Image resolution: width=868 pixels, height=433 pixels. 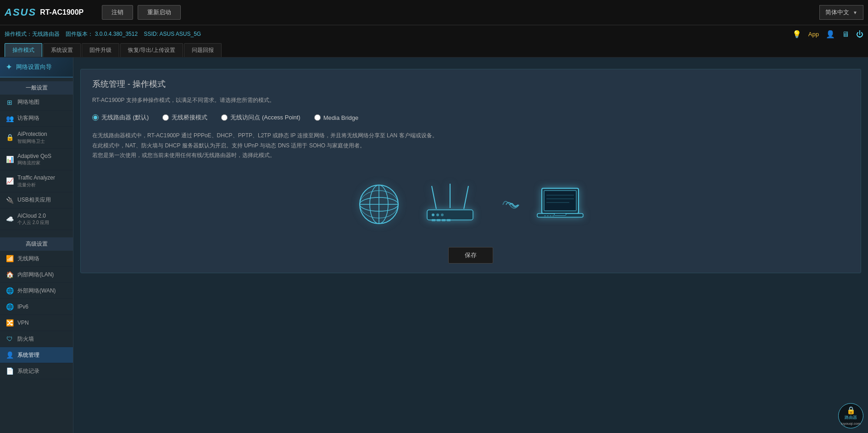 I want to click on monitor-icon: 🖥, so click(x=846, y=34).